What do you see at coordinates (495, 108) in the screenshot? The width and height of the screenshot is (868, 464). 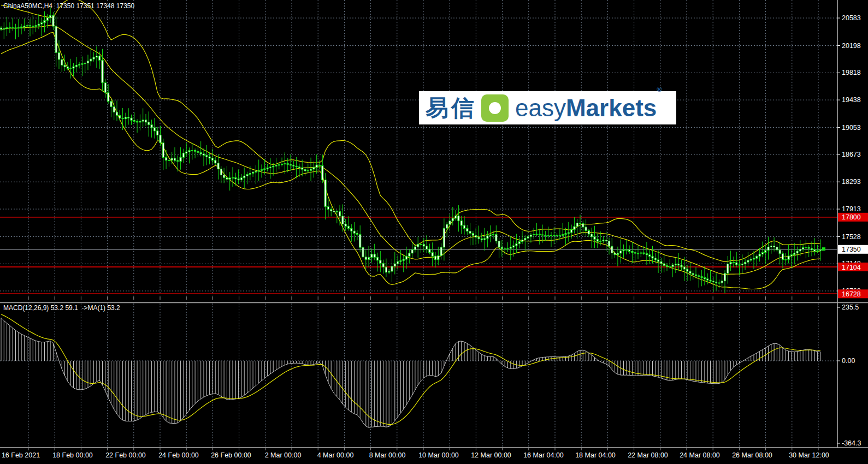 I see `easymarkets-logo-dot` at bounding box center [495, 108].